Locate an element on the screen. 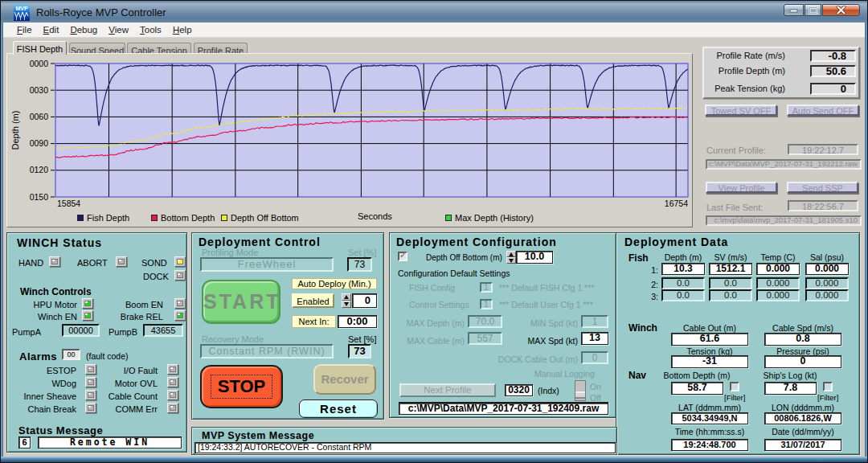 This screenshot has width=868, height=463. menu-tools: Tools is located at coordinates (151, 30).